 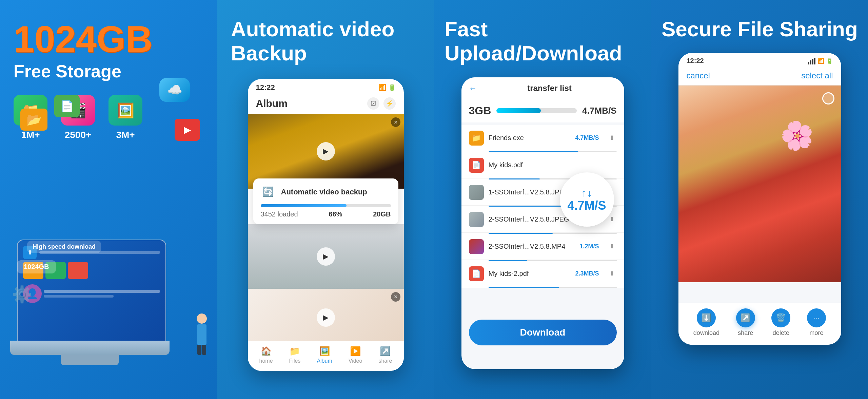 I want to click on speed-badge: ↑↓ 4.7M/S, so click(x=587, y=200).